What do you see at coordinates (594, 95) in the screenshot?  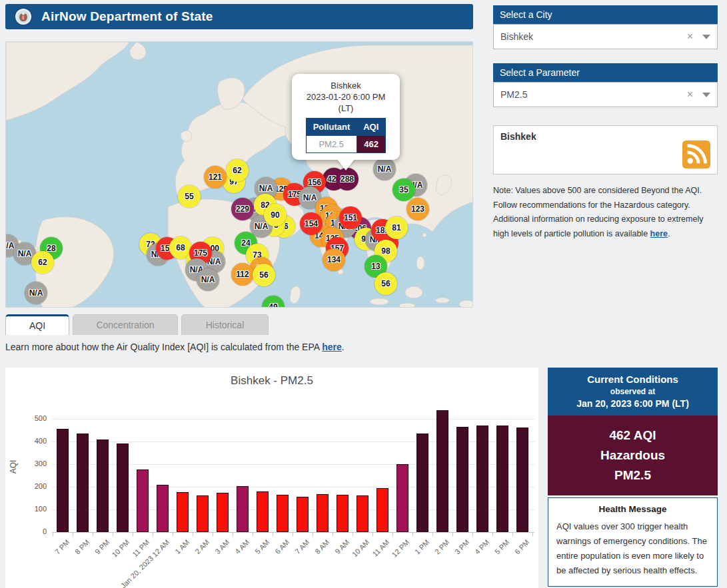 I see `parameter-select-value: PM2.5` at bounding box center [594, 95].